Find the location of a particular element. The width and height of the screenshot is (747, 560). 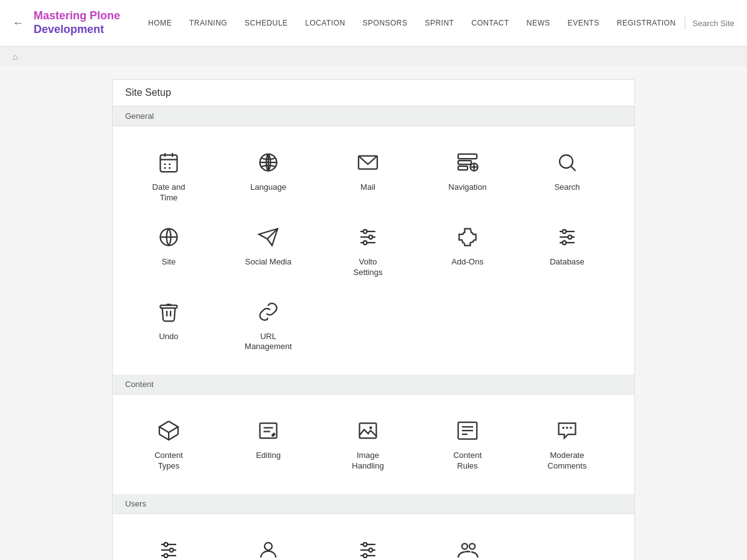

search-divider is located at coordinates (685, 23).